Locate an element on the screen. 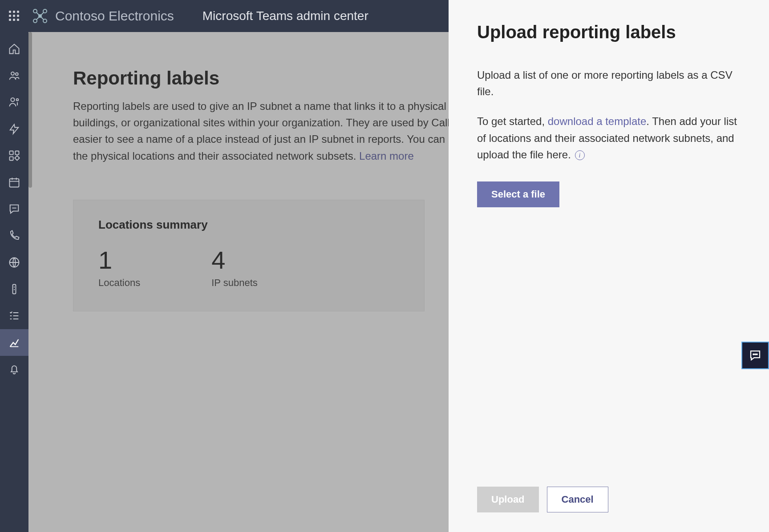 This screenshot has width=769, height=532. nav-messaging is located at coordinates (14, 209).